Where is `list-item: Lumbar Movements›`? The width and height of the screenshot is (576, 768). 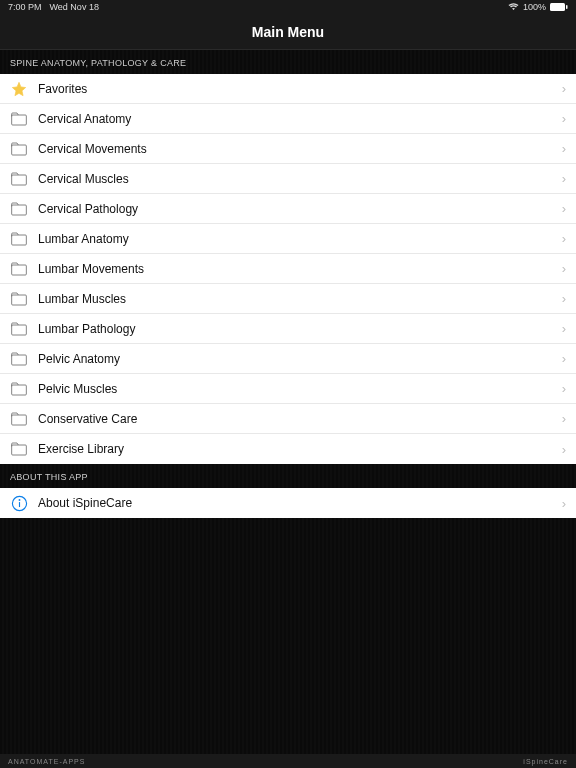 list-item: Lumbar Movements› is located at coordinates (288, 269).